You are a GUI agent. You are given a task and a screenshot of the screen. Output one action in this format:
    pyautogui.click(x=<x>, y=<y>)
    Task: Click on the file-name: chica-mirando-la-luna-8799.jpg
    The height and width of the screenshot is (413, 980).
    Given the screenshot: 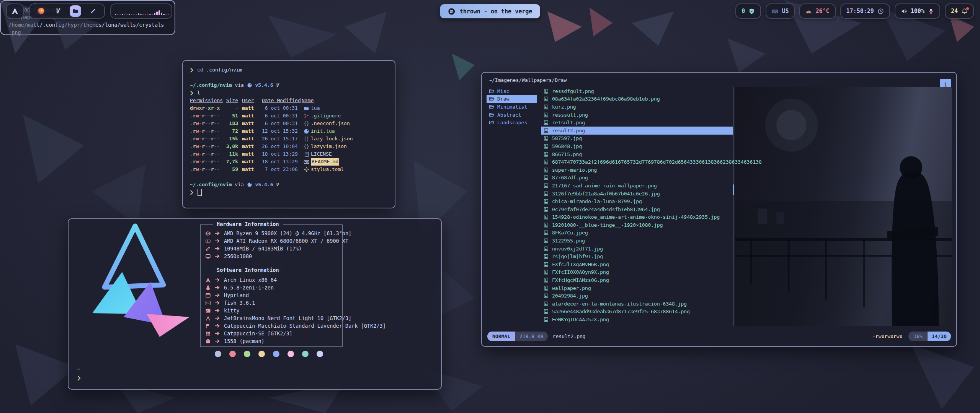 What is the action you would take?
    pyautogui.click(x=597, y=201)
    